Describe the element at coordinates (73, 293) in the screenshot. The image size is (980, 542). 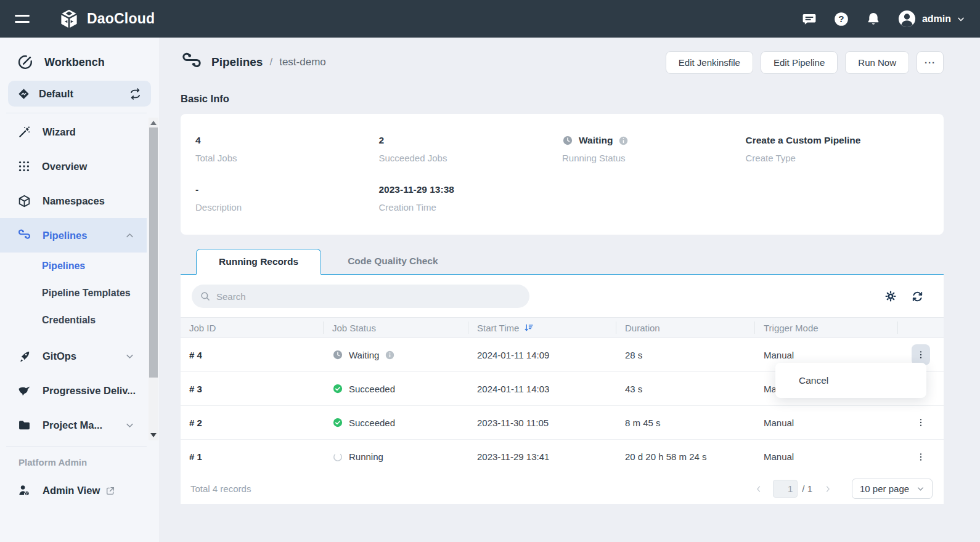
I see `sidebar-subitem-pipeline-templates: Pipeline Templates` at that location.